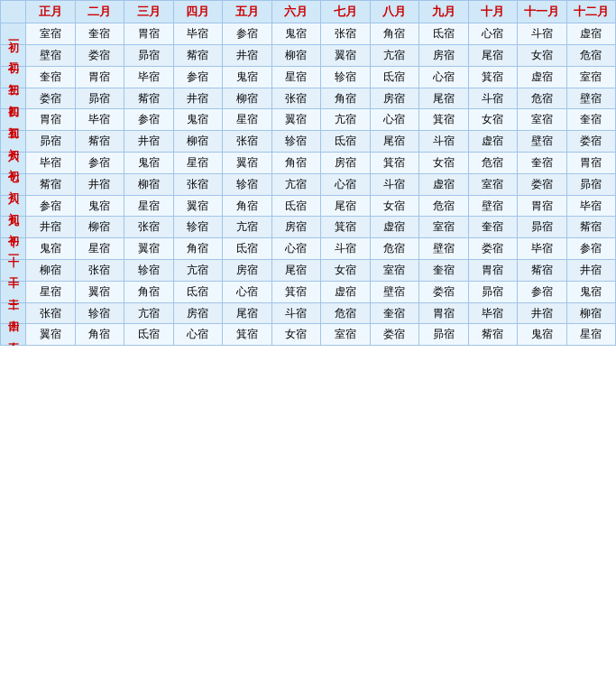 The width and height of the screenshot is (616, 686). I want to click on cell-r6-c9: 危宿, so click(492, 162).